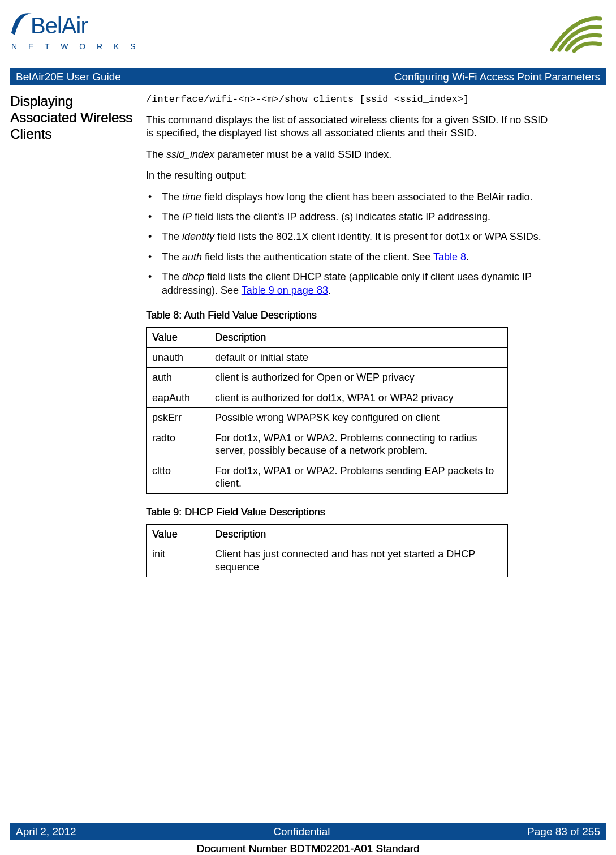 The image size is (616, 855). Describe the element at coordinates (68, 77) in the screenshot. I see `title-bar-left: BelAir20E User Guide` at that location.